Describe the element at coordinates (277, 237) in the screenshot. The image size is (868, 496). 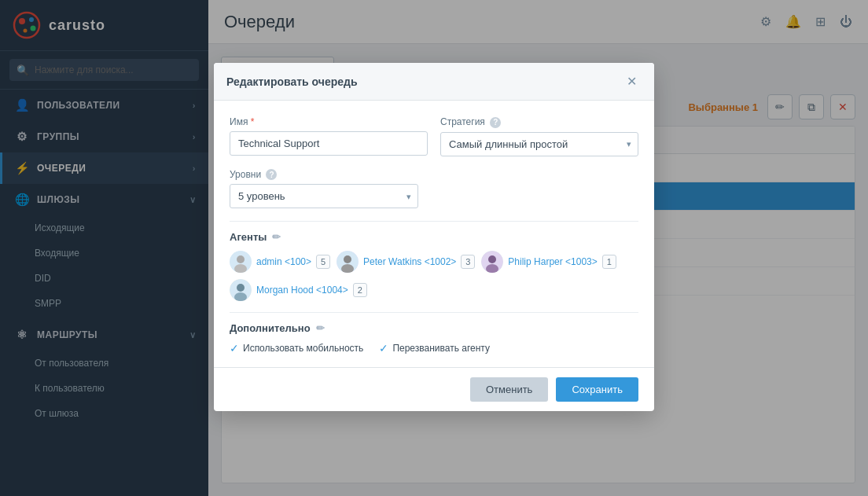
I see `agents-edit-icon: ✏` at that location.